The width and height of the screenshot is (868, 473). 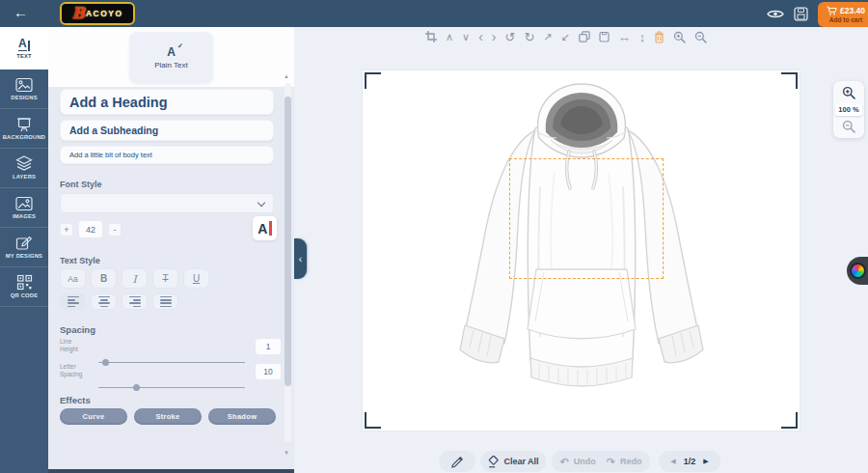 I want to click on page-navigation: ◀ 1/2 ▶, so click(x=690, y=461).